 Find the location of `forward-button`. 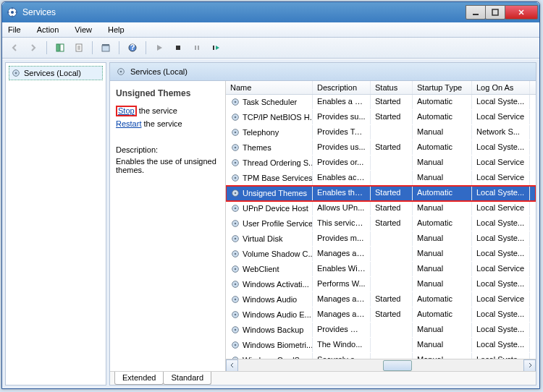

forward-button is located at coordinates (33, 48).